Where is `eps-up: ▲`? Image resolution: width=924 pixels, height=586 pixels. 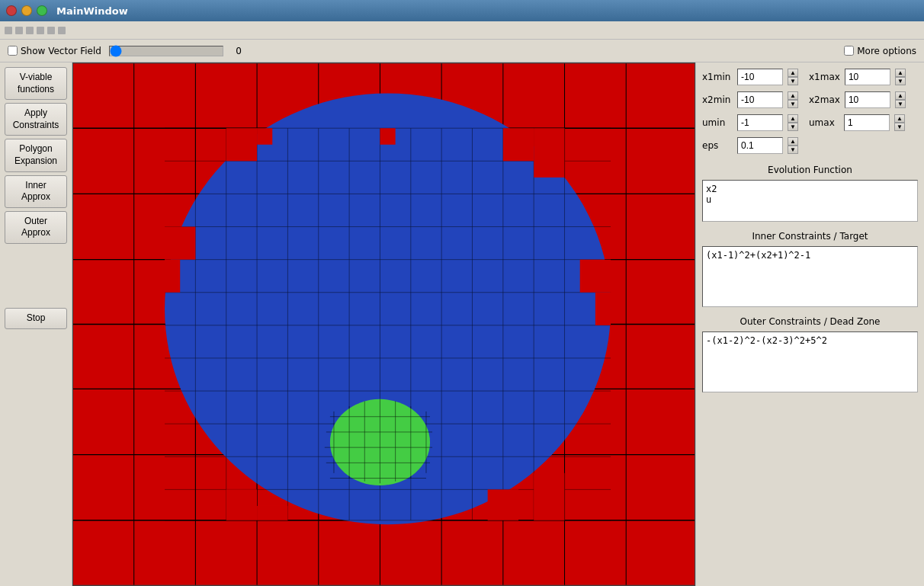
eps-up: ▲ is located at coordinates (793, 142).